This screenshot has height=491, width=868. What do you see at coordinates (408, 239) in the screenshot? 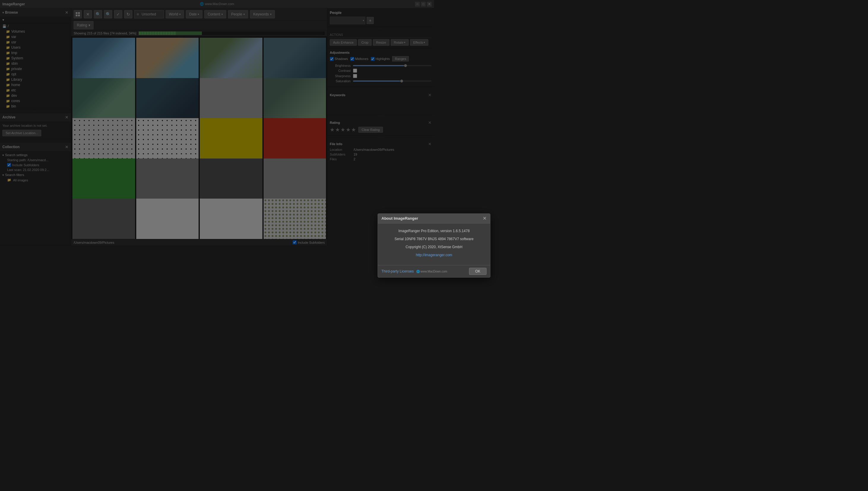
I see `modal-line2: Serial 10NP8 7867V BNJS 4894 7867V7 soft…` at bounding box center [408, 239].